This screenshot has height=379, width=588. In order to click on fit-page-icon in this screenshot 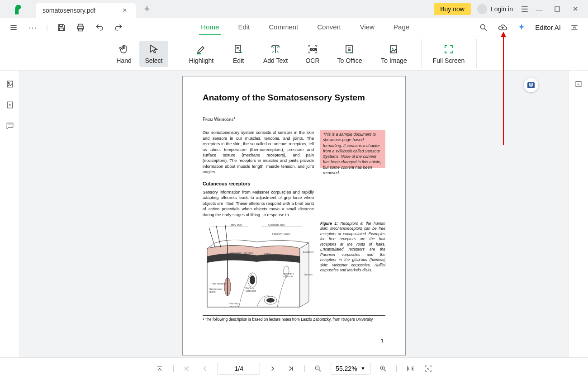, I will do `click(428, 369)`.